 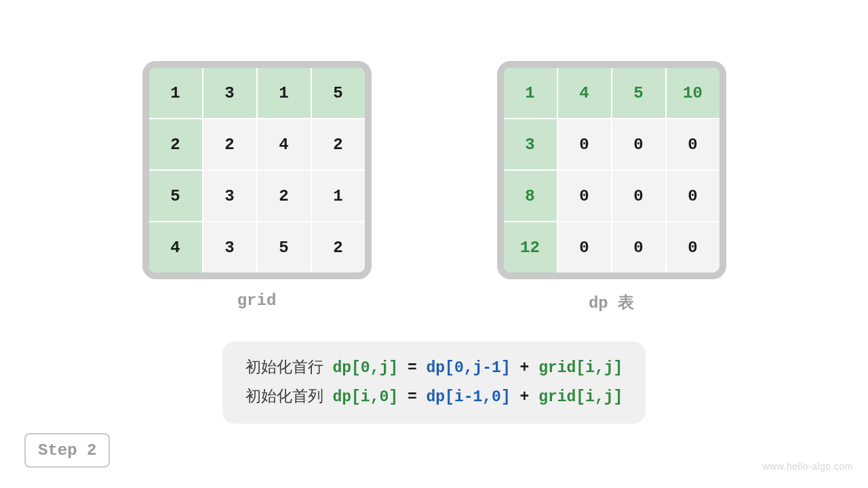 What do you see at coordinates (289, 368) in the screenshot?
I see `formula-prefix: 初始化首行` at bounding box center [289, 368].